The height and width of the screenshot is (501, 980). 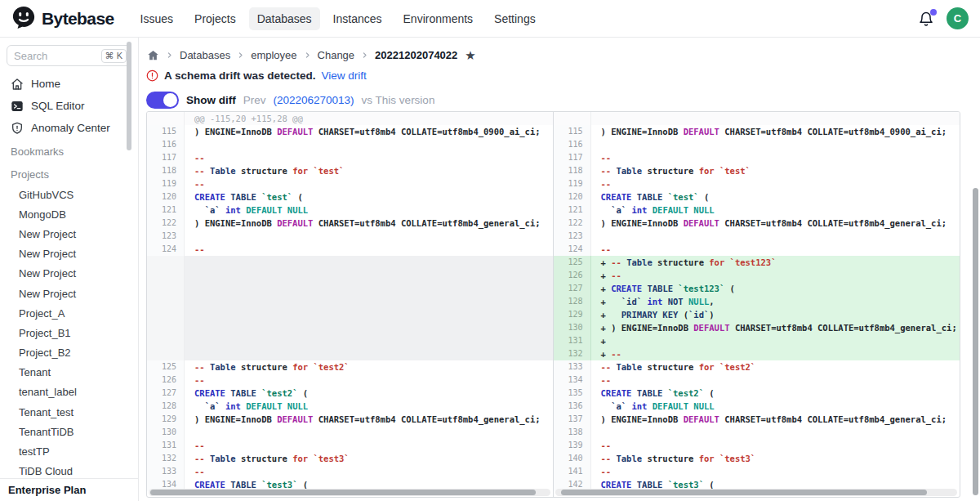 What do you see at coordinates (69, 333) in the screenshot?
I see `sidebar-project-project-b1: Project_B1` at bounding box center [69, 333].